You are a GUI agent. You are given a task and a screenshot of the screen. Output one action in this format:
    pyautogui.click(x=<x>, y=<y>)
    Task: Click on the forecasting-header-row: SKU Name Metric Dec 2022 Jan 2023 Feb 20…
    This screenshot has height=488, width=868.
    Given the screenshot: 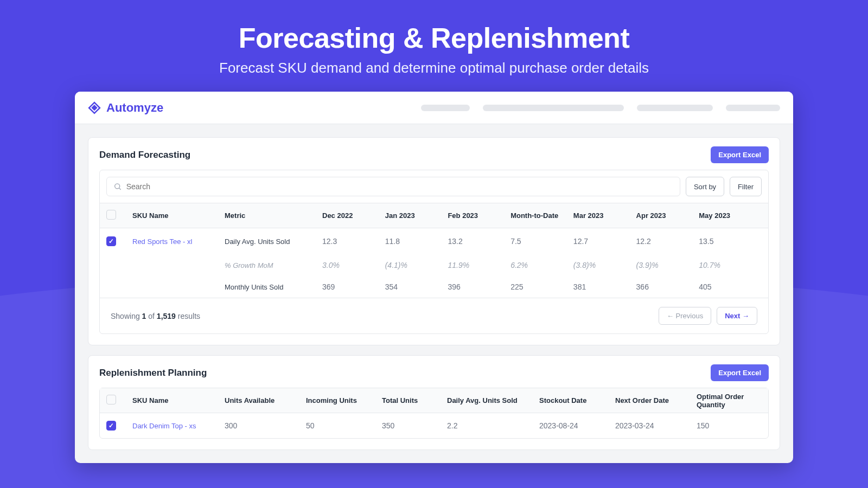 What is the action you would take?
    pyautogui.click(x=434, y=216)
    